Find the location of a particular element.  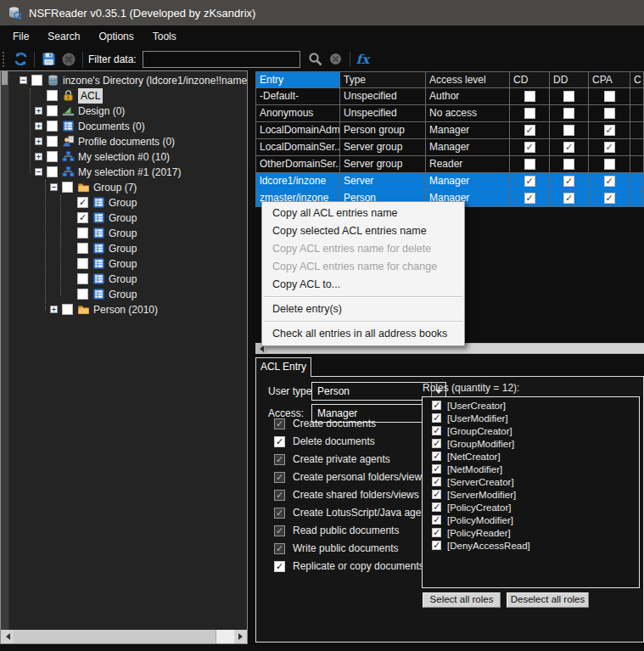

role-item: [GroupCreator] is located at coordinates (531, 431).